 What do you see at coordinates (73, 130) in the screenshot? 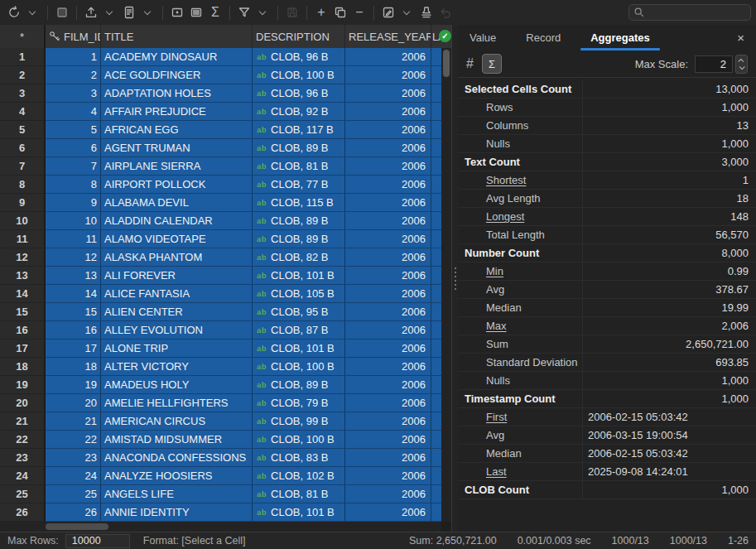
I see `cell-film-id: 5` at bounding box center [73, 130].